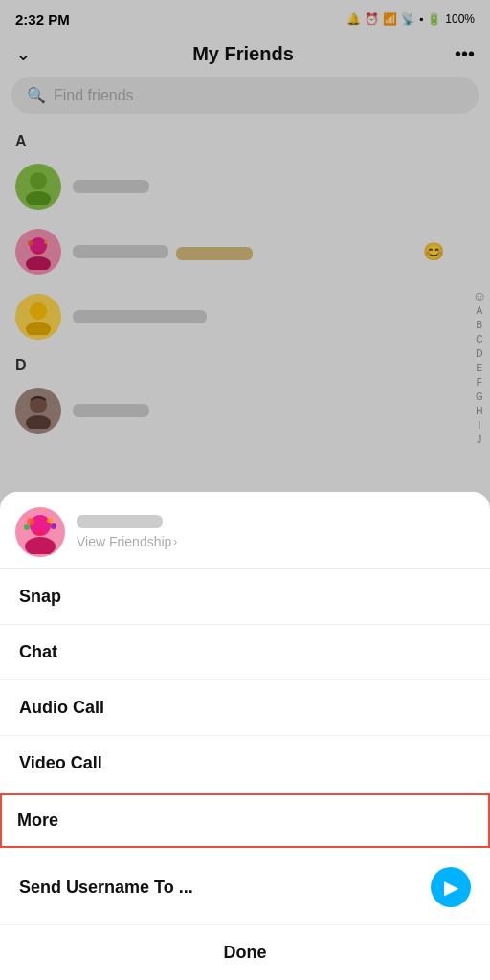 Image resolution: width=490 pixels, height=980 pixels. I want to click on audio-call-menu-item: Audio Call, so click(245, 708).